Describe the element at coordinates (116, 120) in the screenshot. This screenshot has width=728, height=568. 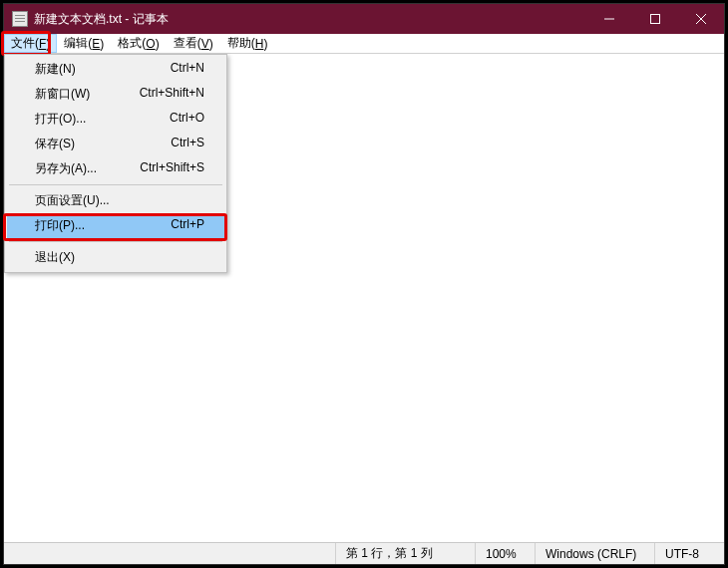
I see `menu-item-open: 打开(O)... Ctrl+O` at that location.